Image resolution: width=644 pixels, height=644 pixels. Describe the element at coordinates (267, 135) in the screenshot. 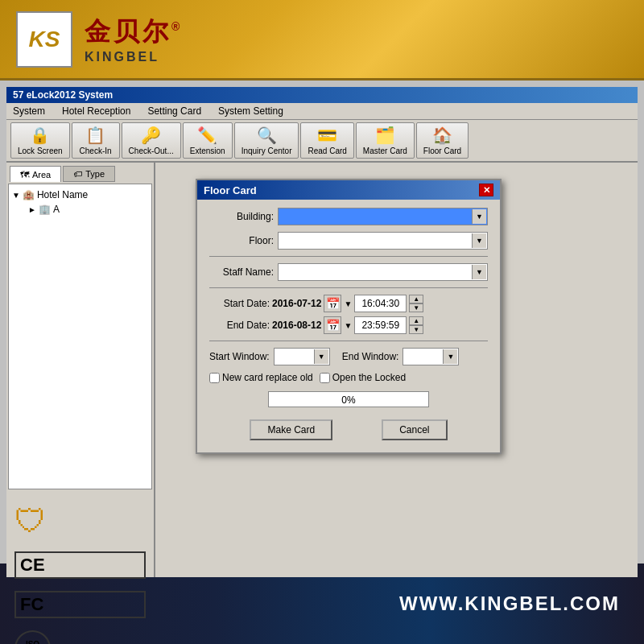

I see `inquiry-icon: 🔍` at that location.